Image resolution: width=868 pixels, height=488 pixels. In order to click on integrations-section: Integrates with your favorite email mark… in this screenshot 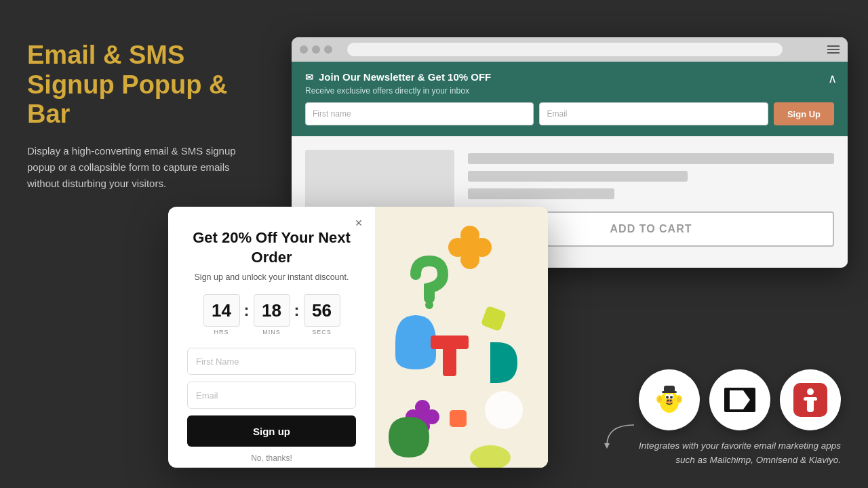, I will do `click(739, 419)`.